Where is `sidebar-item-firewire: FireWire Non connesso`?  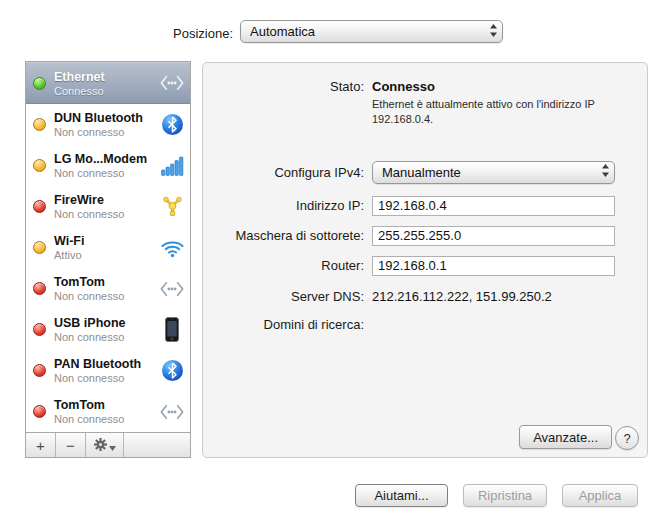
sidebar-item-firewire: FireWire Non connesso is located at coordinates (108, 206).